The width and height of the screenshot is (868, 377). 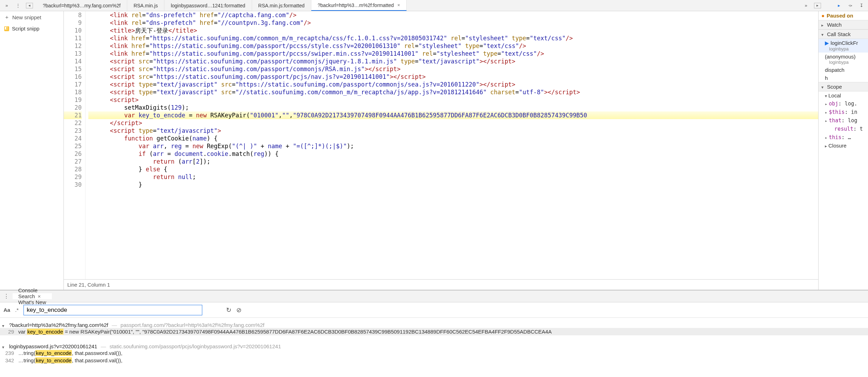 What do you see at coordinates (453, 23) in the screenshot?
I see `code-line: <link rel="dns-prefetch" href="//countpv…` at bounding box center [453, 23].